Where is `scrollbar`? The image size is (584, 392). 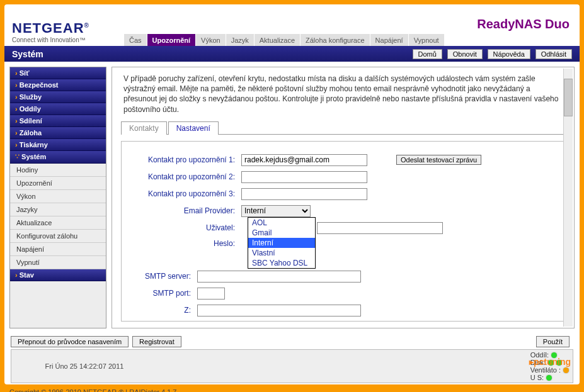
scrollbar is located at coordinates (568, 198).